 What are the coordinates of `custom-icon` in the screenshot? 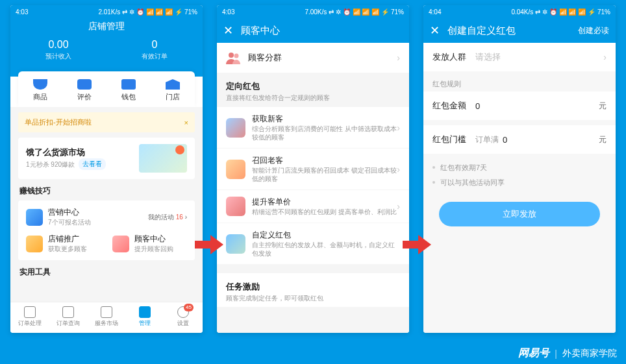 It's located at (236, 244).